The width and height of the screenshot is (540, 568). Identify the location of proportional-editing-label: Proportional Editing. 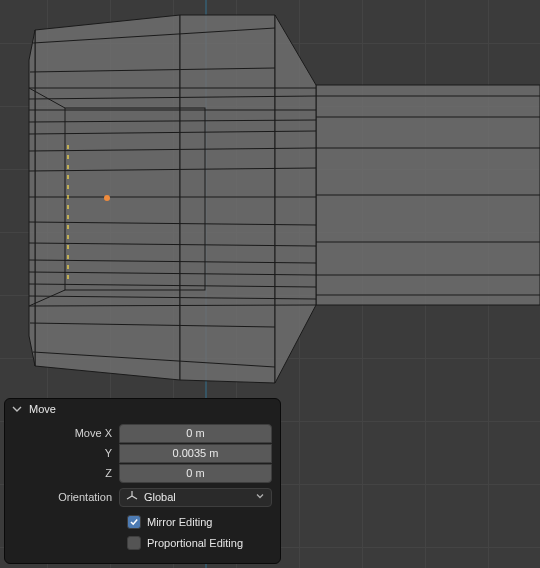
(195, 543).